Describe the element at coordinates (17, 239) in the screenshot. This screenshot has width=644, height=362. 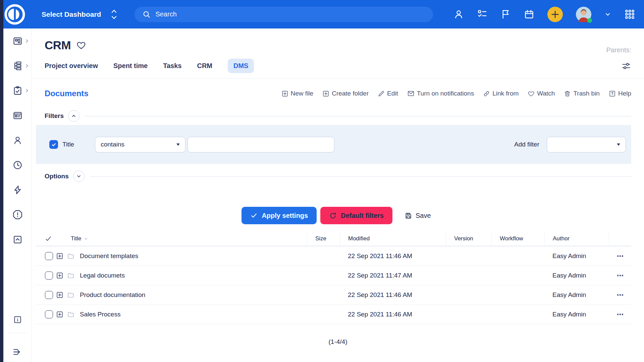
I see `sidebar-item-upgrade` at that location.